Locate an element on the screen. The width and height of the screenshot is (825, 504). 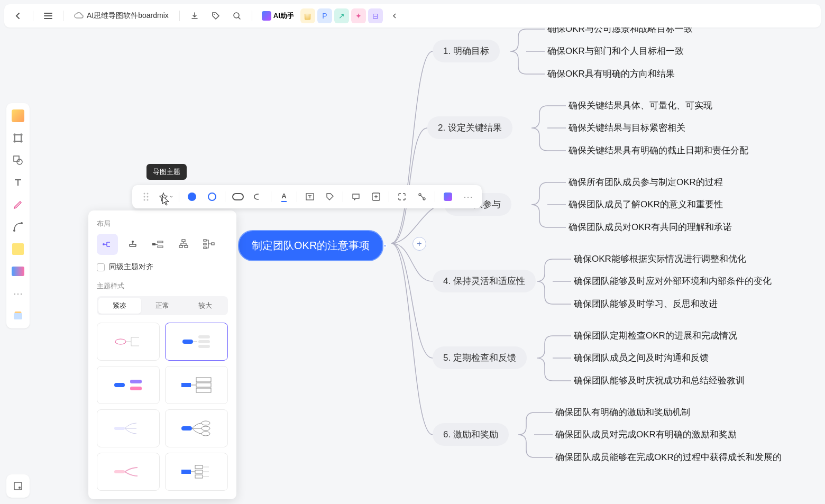
text-box-button is located at coordinates (310, 197).